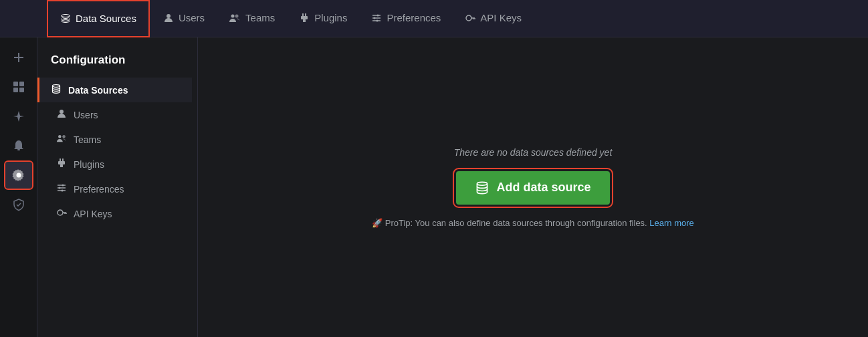 The width and height of the screenshot is (868, 337). I want to click on sidebar-icon-add, so click(19, 58).